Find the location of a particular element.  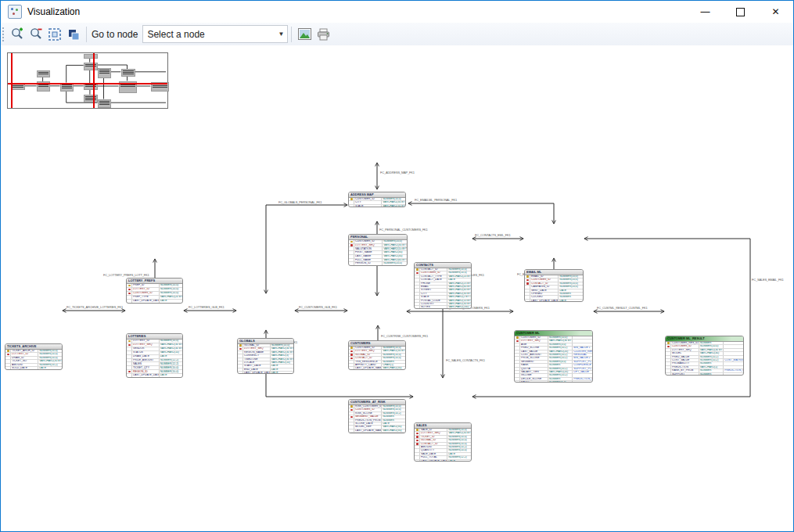

edge-label: FC_CUSTRISK_CUSTOMERS_FK1 is located at coordinates (404, 336).